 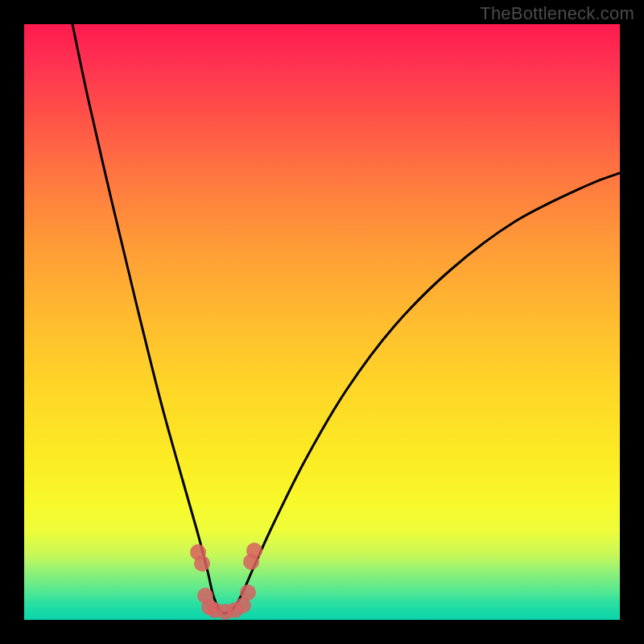 What do you see at coordinates (226, 581) in the screenshot?
I see `valley-markers` at bounding box center [226, 581].